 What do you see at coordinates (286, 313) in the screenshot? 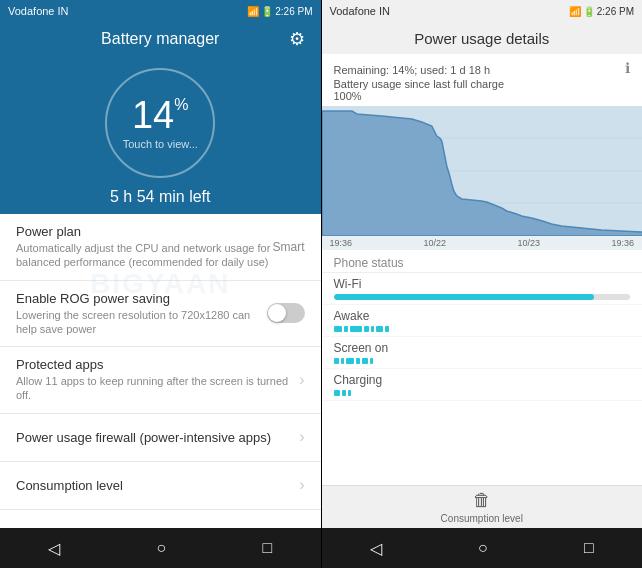
I see `rog-toggle` at bounding box center [286, 313].